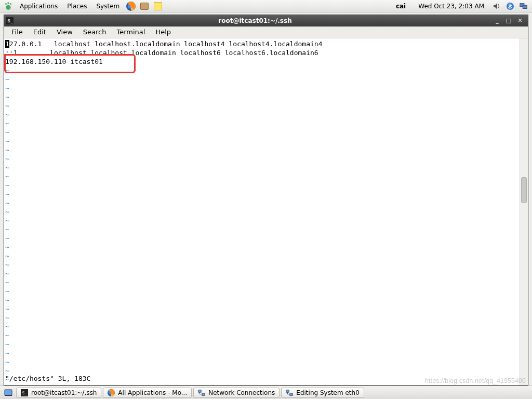  I want to click on menu-file: File, so click(17, 32).